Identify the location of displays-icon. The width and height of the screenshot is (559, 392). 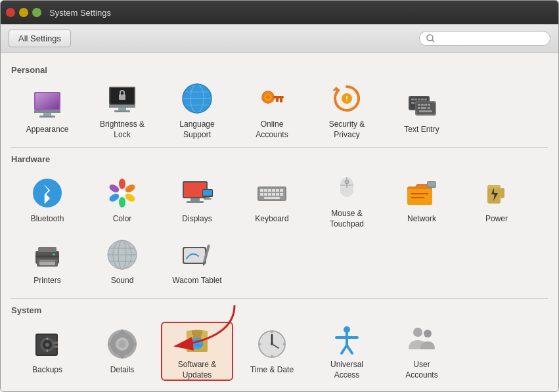
(197, 193).